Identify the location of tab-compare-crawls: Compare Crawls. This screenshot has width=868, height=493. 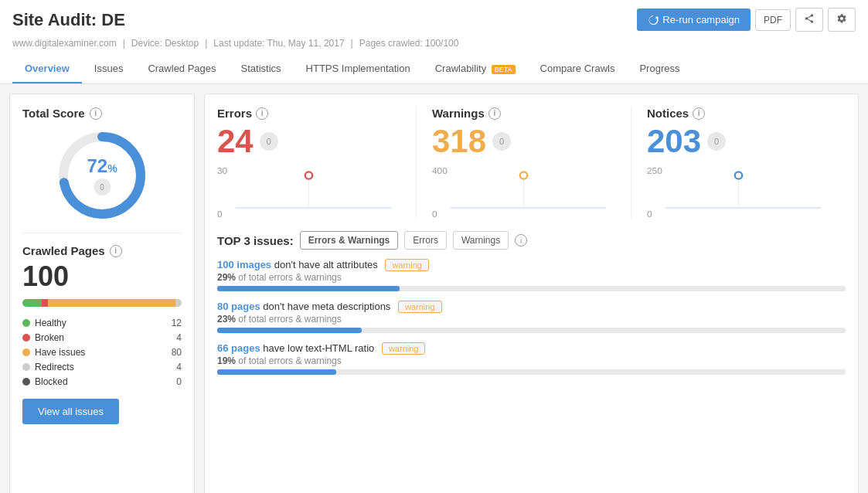
(578, 70).